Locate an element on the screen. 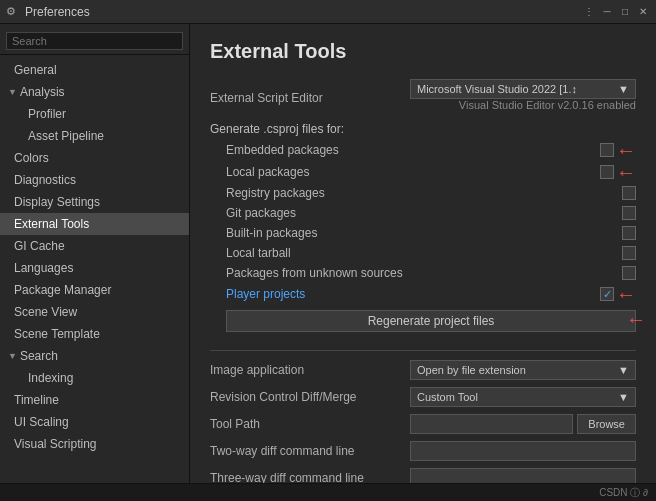 The width and height of the screenshot is (656, 501). sidebar-item-analysis: ▼Analysis is located at coordinates (94, 92).